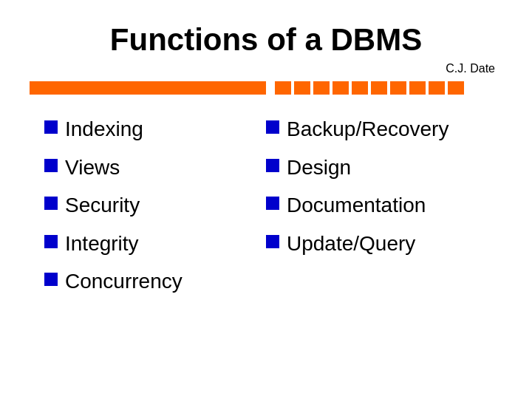  I want to click on item-text: Views, so click(92, 168).